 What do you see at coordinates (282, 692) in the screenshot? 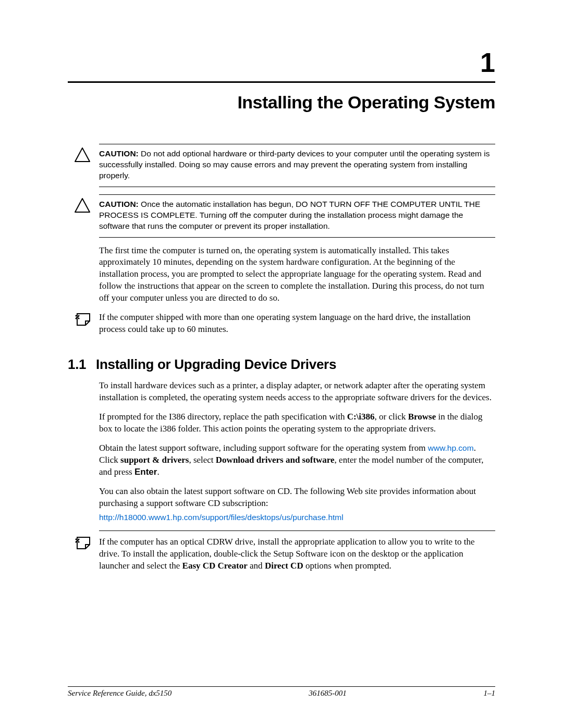
I see `page-footer: Service Reference Guide, dx5150 361685-0…` at bounding box center [282, 692].